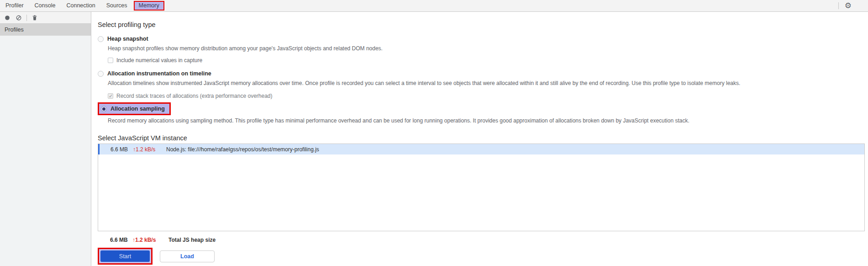  I want to click on vm-instance-name: Node.js: file:///home/rafaelgss/repos/os…, so click(243, 149).